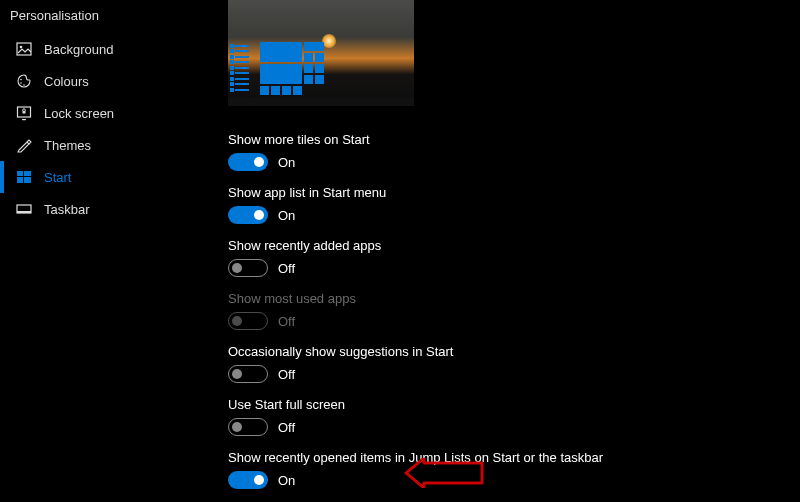 The width and height of the screenshot is (800, 502). Describe the element at coordinates (321, 53) in the screenshot. I see `start-preview: Aa` at that location.